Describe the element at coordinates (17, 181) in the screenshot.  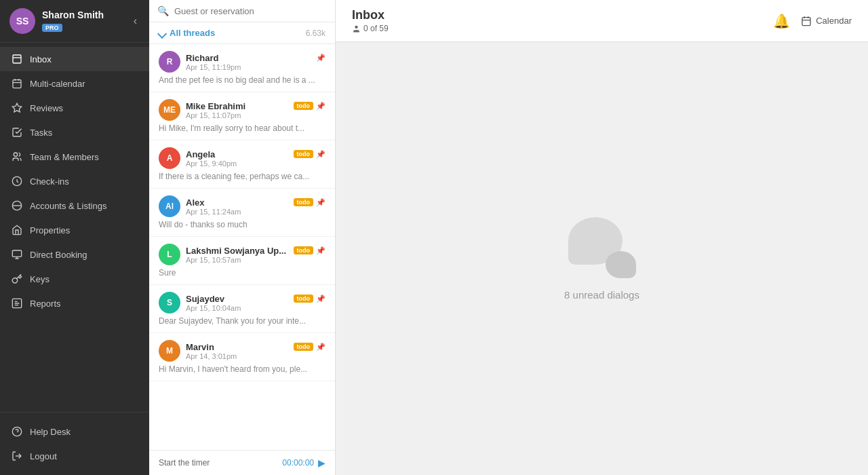
I see `checkin-icon` at that location.